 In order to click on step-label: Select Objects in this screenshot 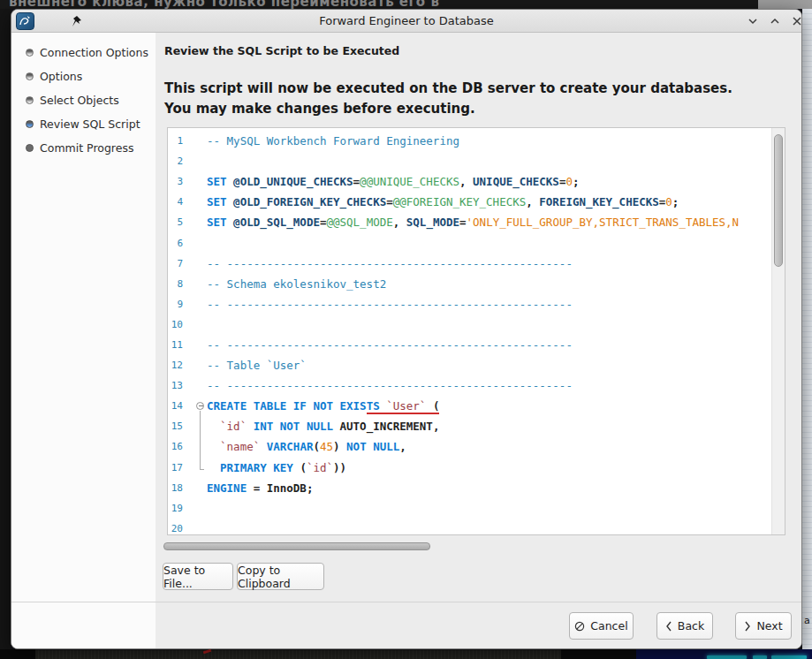, I will do `click(80, 101)`.